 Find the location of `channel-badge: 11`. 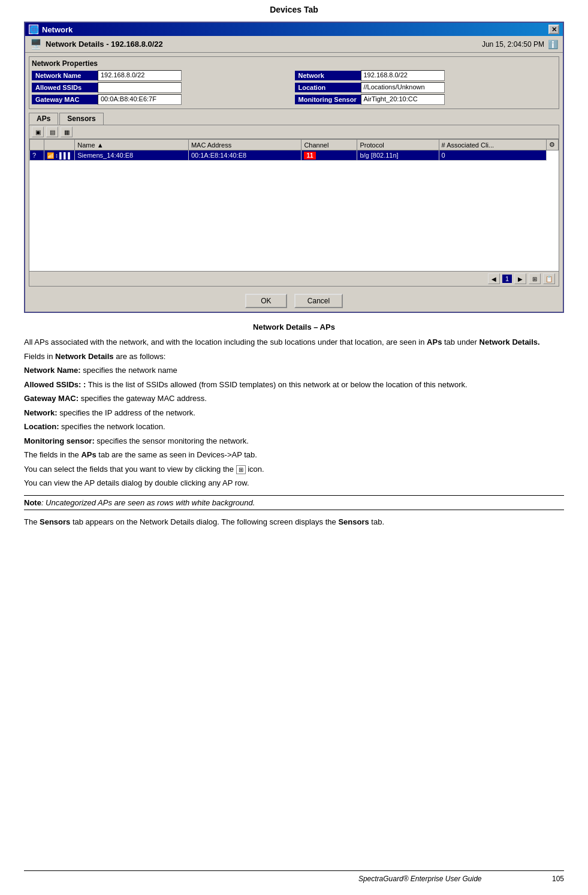

channel-badge: 11 is located at coordinates (309, 156).